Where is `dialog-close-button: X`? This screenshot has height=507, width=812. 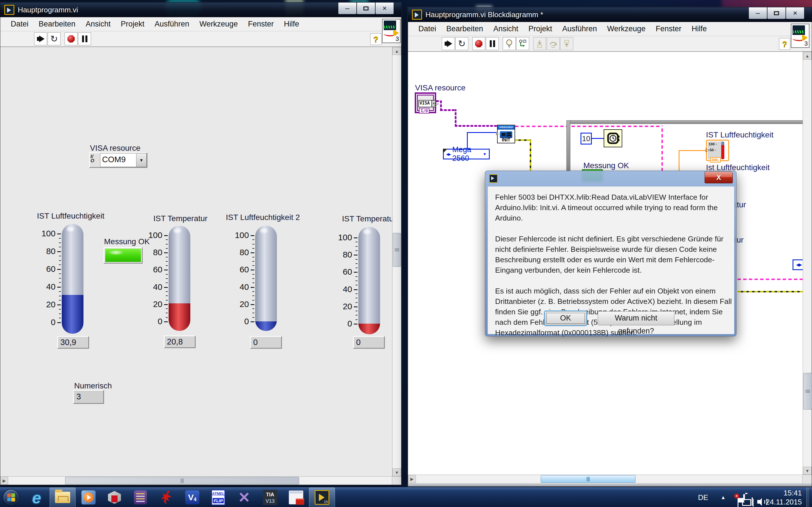 dialog-close-button: X is located at coordinates (719, 178).